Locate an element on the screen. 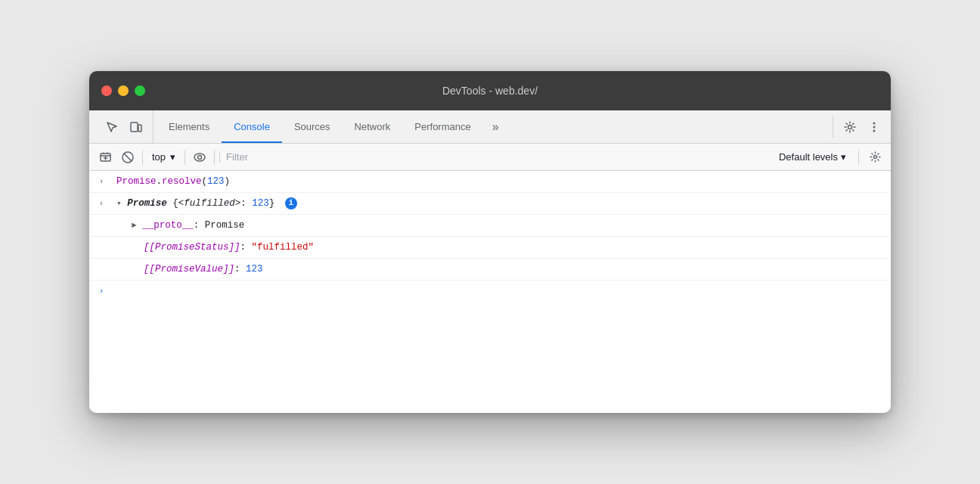 Image resolution: width=980 pixels, height=484 pixels. maximize-button is located at coordinates (140, 91).